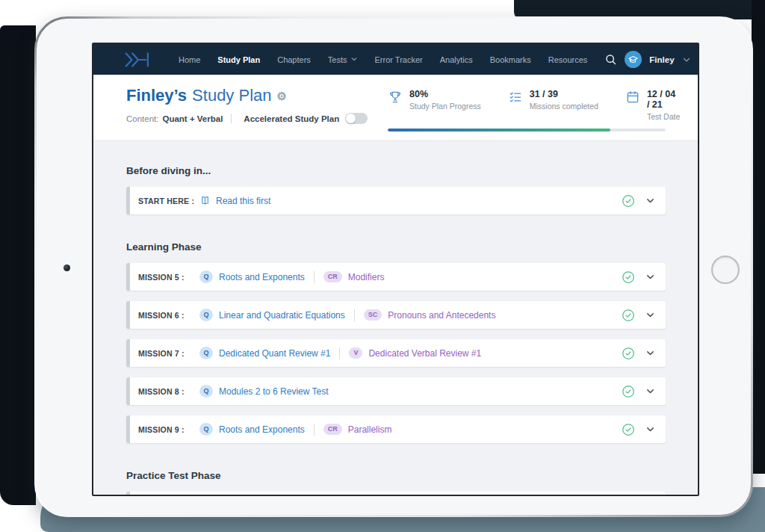 This screenshot has height=532, width=765. What do you see at coordinates (190, 60) in the screenshot?
I see `nav-item-home: Home` at bounding box center [190, 60].